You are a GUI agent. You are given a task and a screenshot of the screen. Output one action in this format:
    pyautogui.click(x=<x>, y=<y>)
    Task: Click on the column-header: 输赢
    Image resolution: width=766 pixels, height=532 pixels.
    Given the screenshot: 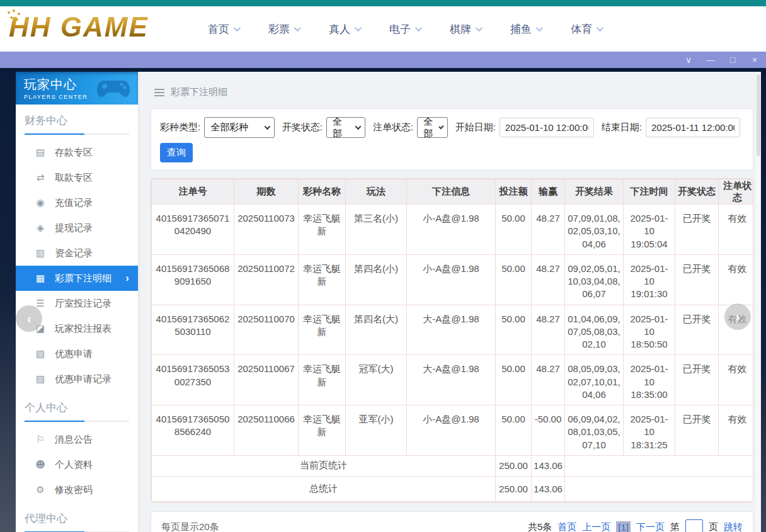 What is the action you would take?
    pyautogui.click(x=548, y=192)
    